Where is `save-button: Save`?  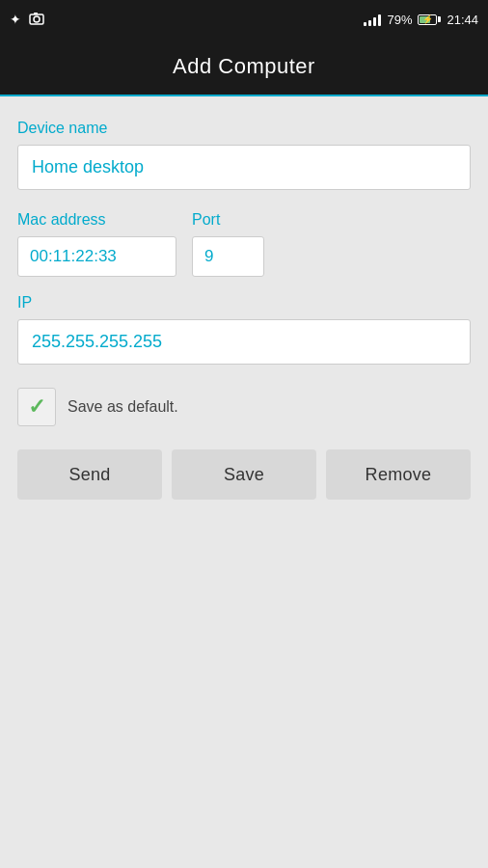 save-button: Save is located at coordinates (244, 475).